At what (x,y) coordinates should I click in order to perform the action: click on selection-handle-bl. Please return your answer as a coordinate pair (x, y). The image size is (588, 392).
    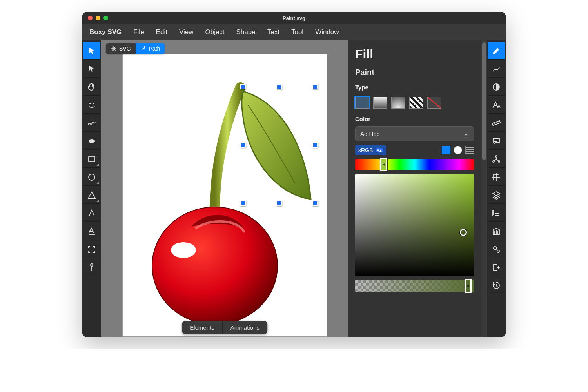
    Looking at the image, I should click on (243, 203).